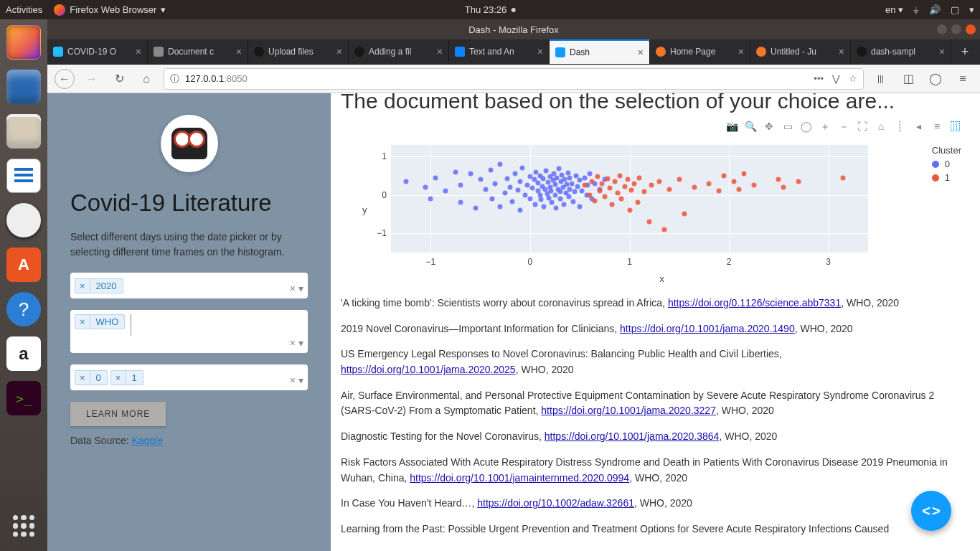 The image size is (980, 551). What do you see at coordinates (24, 526) in the screenshot?
I see `launcher-apps-grid` at bounding box center [24, 526].